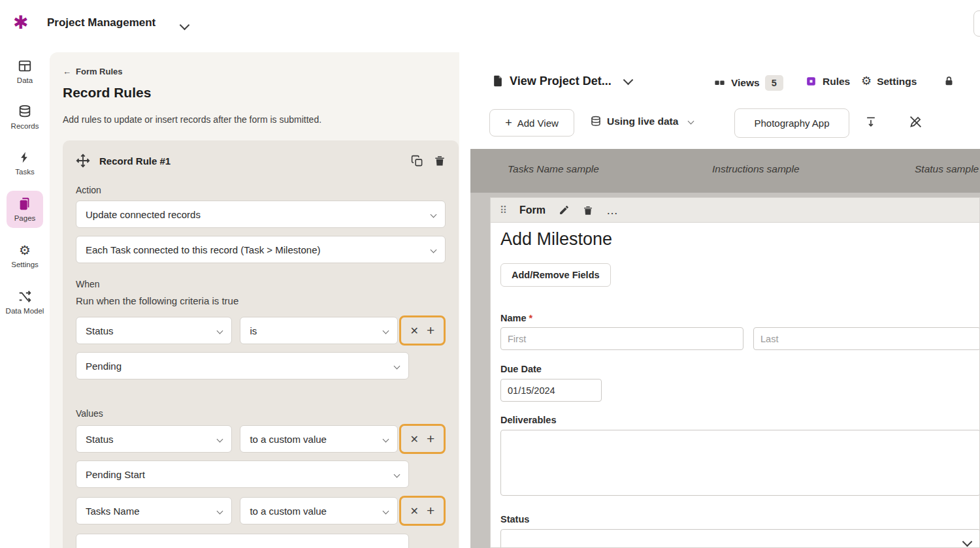  What do you see at coordinates (25, 163) in the screenshot?
I see `sidebar-item-tasks: Tasks` at bounding box center [25, 163].